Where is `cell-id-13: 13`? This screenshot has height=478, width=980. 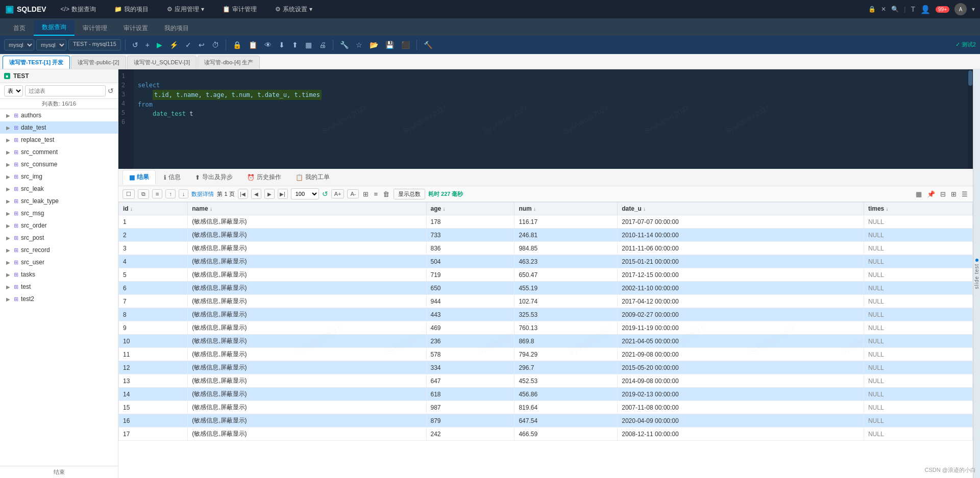
cell-id-13: 13 is located at coordinates (153, 381).